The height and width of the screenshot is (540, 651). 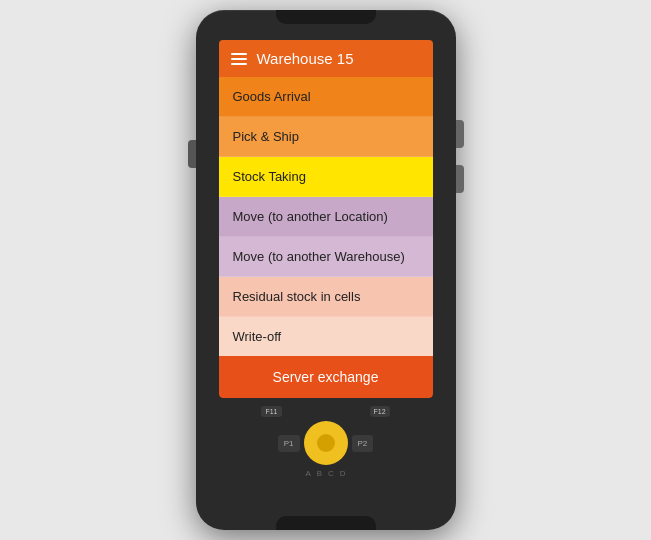 What do you see at coordinates (239, 59) in the screenshot?
I see `hamburger-menu` at bounding box center [239, 59].